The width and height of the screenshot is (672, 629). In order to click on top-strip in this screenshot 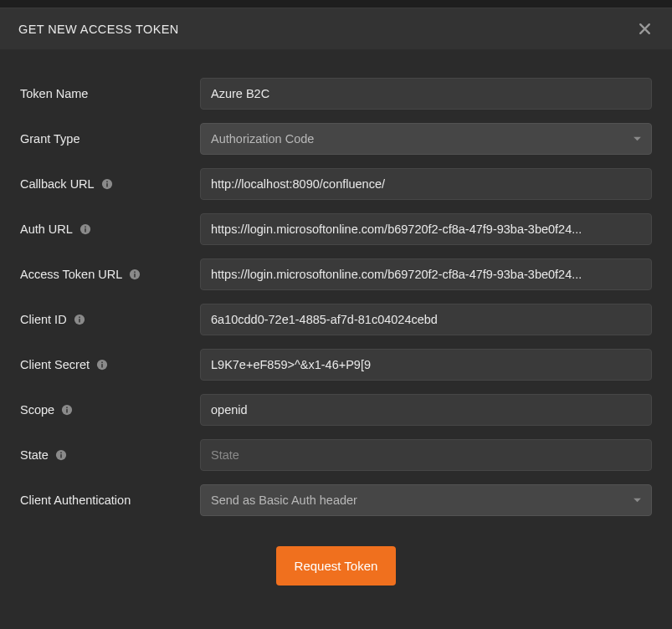, I will do `click(336, 4)`.